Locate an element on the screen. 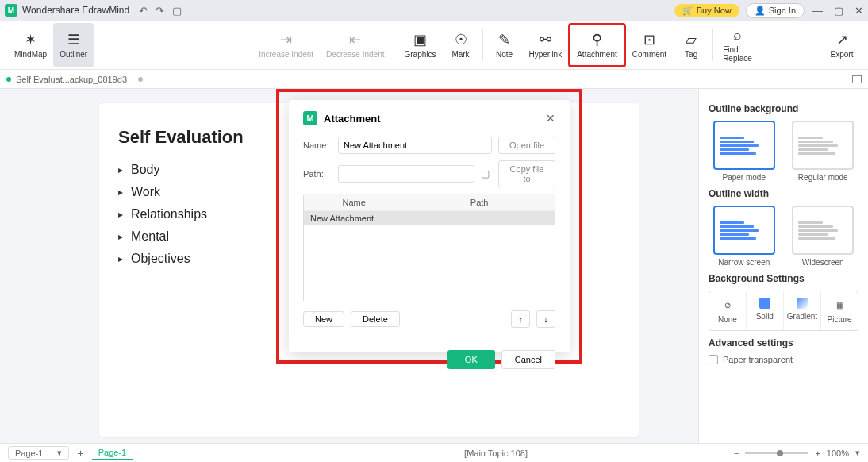  solid-icon is located at coordinates (765, 303).